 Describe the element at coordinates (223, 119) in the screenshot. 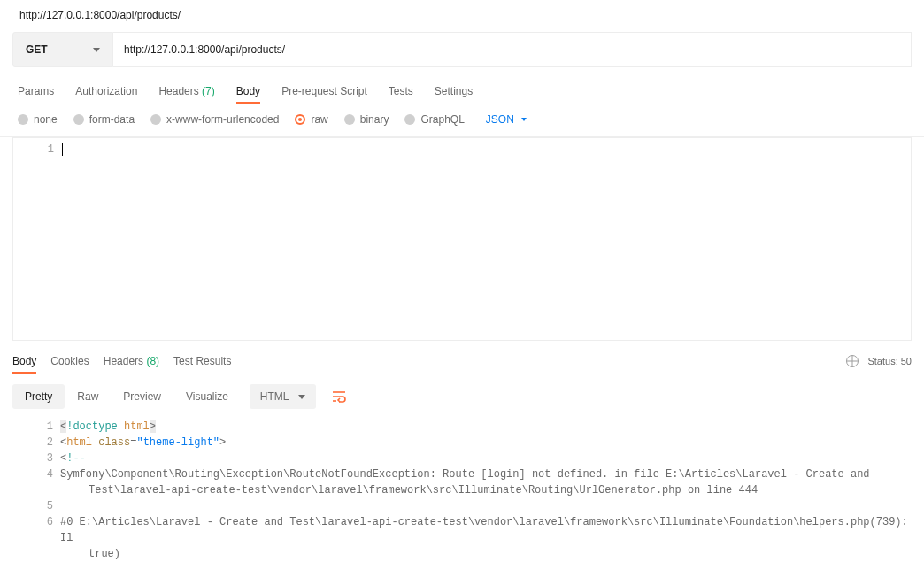

I see `body-type-url-label: x-www-form-urlencoded` at that location.